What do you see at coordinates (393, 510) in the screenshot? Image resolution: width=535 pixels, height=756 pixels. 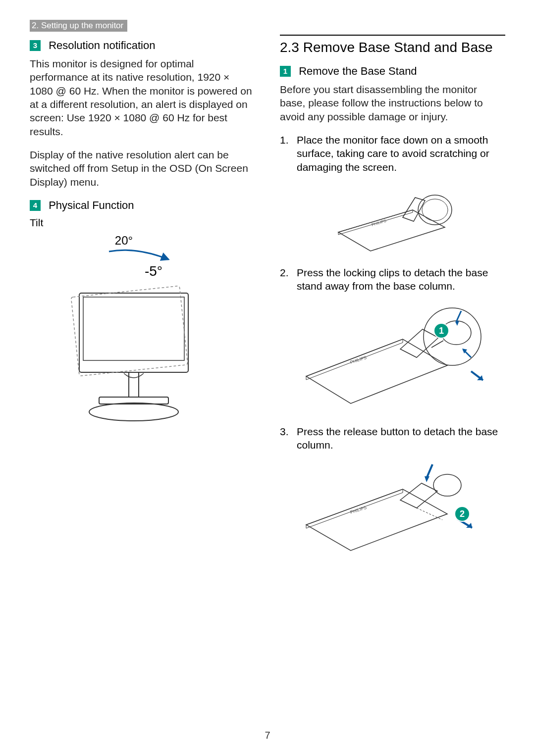 I see `figure-detach-base-column: PHILIPS 2` at bounding box center [393, 510].